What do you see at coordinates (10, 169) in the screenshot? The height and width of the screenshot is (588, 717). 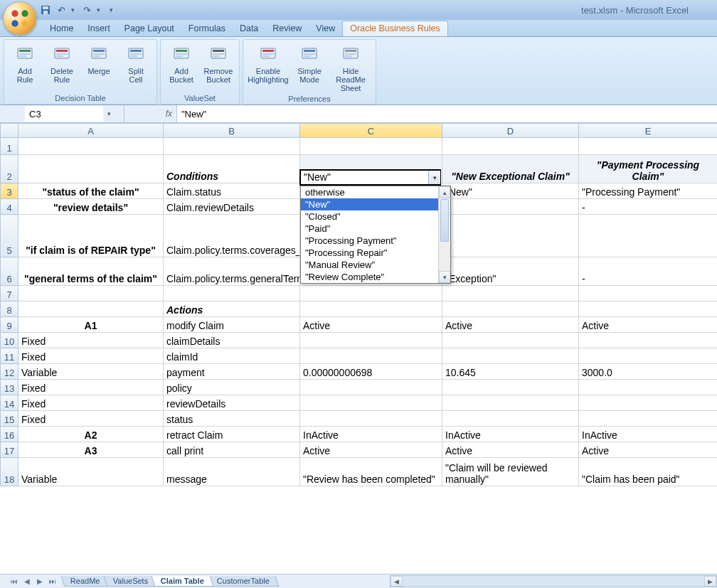 I see `row-header: 2` at bounding box center [10, 169].